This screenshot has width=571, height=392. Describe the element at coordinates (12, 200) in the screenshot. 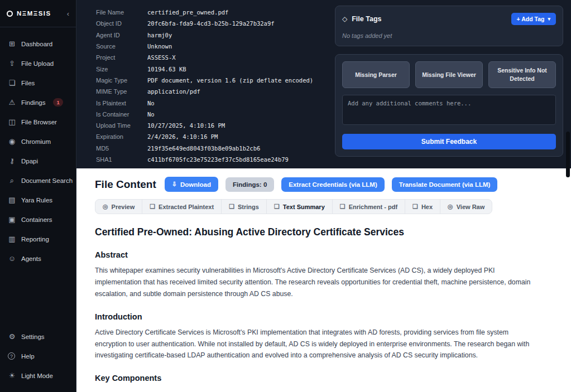

I see `yara-rules-icon: ▤` at that location.